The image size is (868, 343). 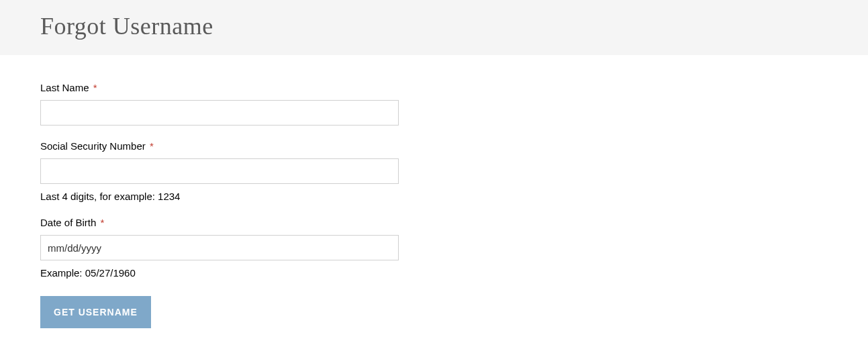 What do you see at coordinates (220, 171) in the screenshot?
I see `ssn-input` at bounding box center [220, 171].